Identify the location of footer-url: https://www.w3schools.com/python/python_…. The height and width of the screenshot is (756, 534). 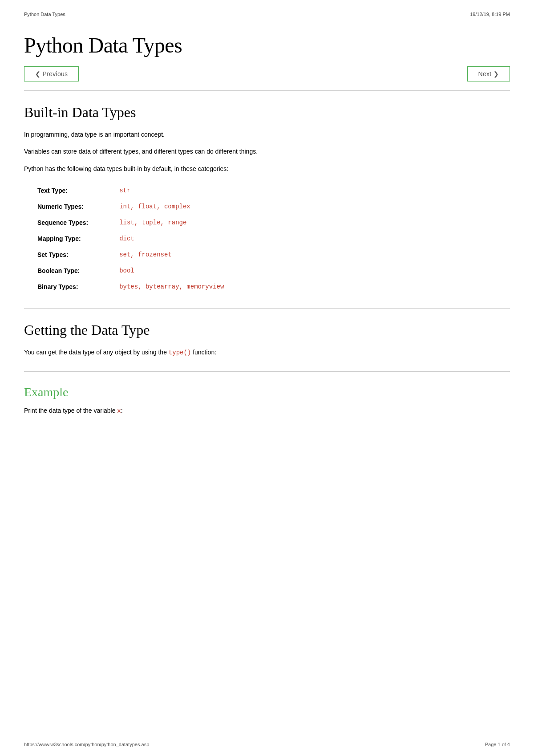
(86, 744).